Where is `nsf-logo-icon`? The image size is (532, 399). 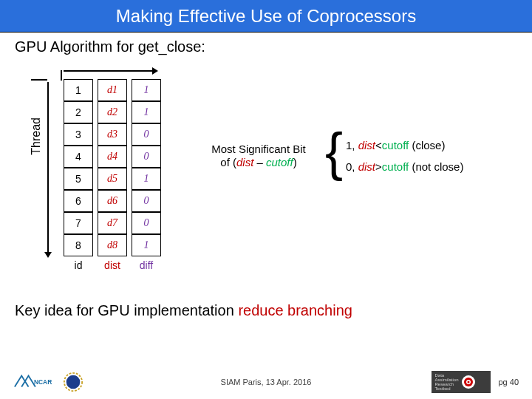 nsf-logo-icon is located at coordinates (73, 382).